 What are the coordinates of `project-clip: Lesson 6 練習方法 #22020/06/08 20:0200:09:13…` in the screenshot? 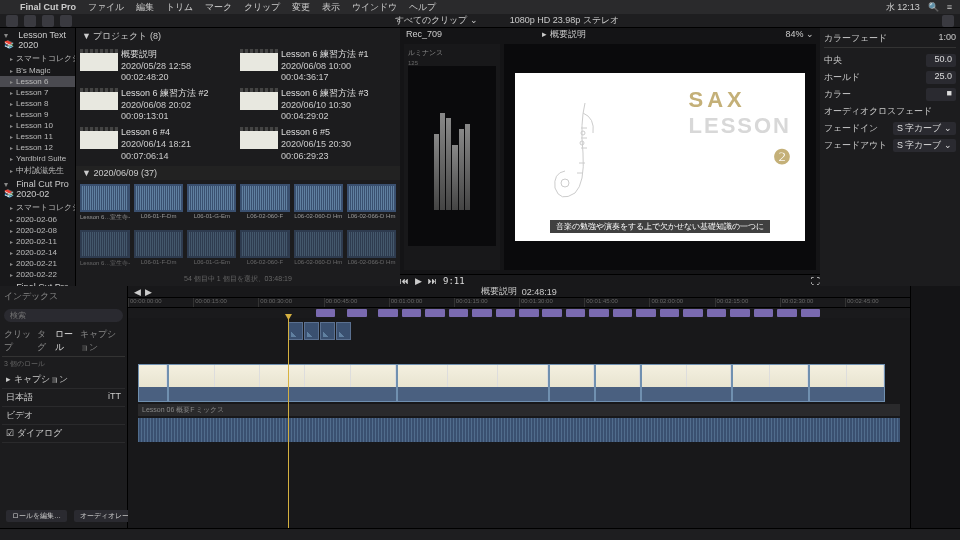 It's located at (158, 106).